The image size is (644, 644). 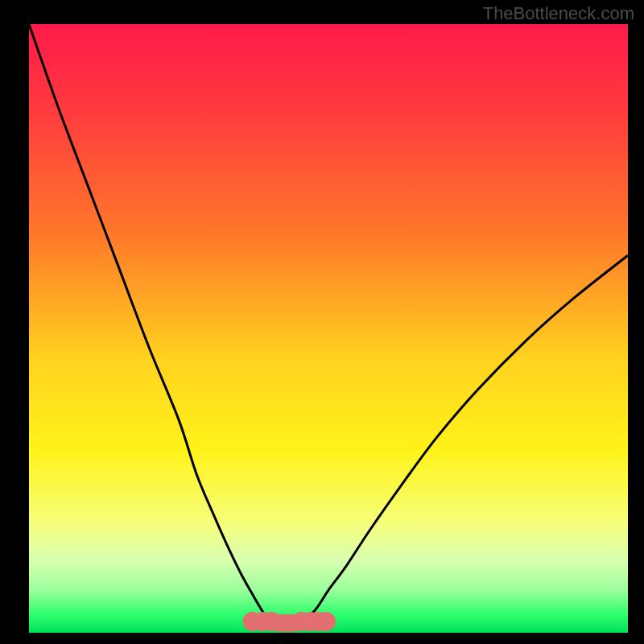 What do you see at coordinates (326, 621) in the screenshot?
I see `valley-dot` at bounding box center [326, 621].